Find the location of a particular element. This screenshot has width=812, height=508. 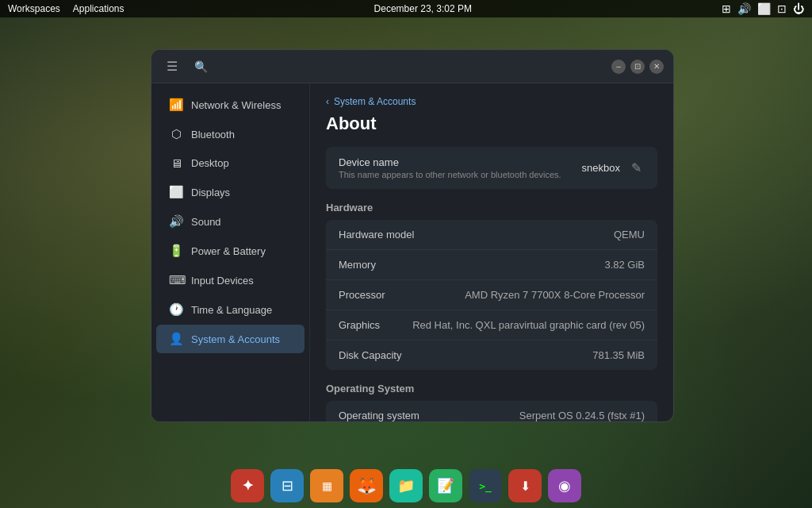

memory-value: 3.82 GiB is located at coordinates (625, 265).